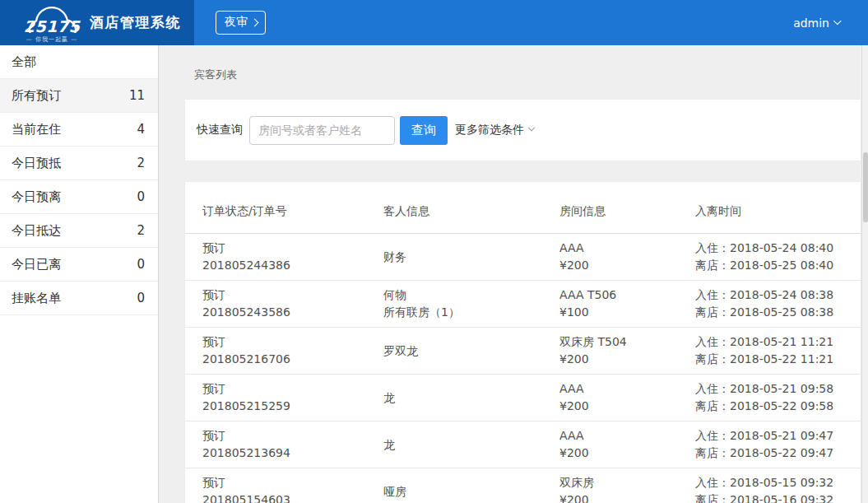 This screenshot has height=503, width=868. What do you see at coordinates (778, 445) in the screenshot?
I see `dates-cell: 入住：2018-05-21 09:47 离店：2018-05-22 09:47` at bounding box center [778, 445].